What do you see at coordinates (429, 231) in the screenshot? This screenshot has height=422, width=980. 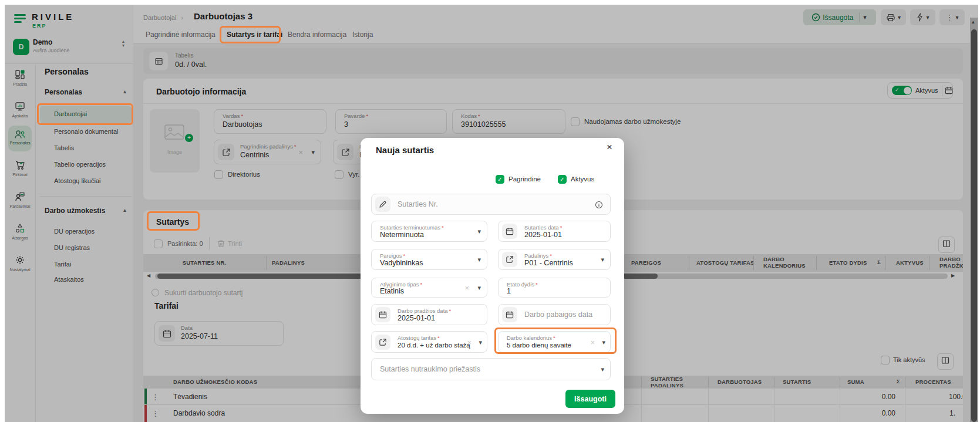 I see `terminuotumas-field: Sutarties terminuotumas* Neterminuota ▾` at bounding box center [429, 231].